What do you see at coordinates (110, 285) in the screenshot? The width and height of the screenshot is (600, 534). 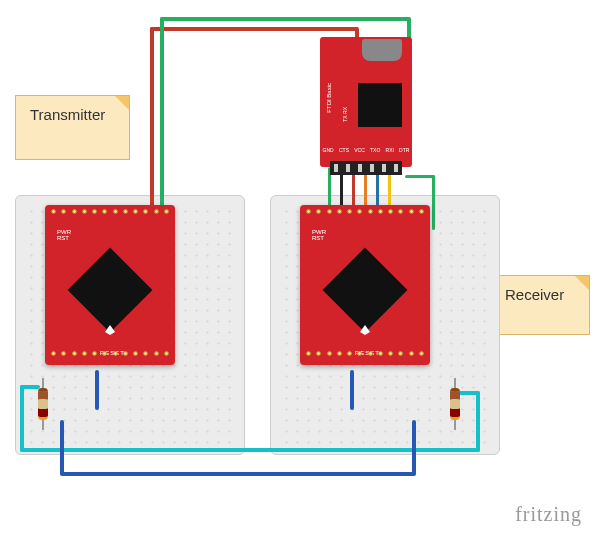 I see `promicro-transmitter: PWRRST RESET` at bounding box center [110, 285].